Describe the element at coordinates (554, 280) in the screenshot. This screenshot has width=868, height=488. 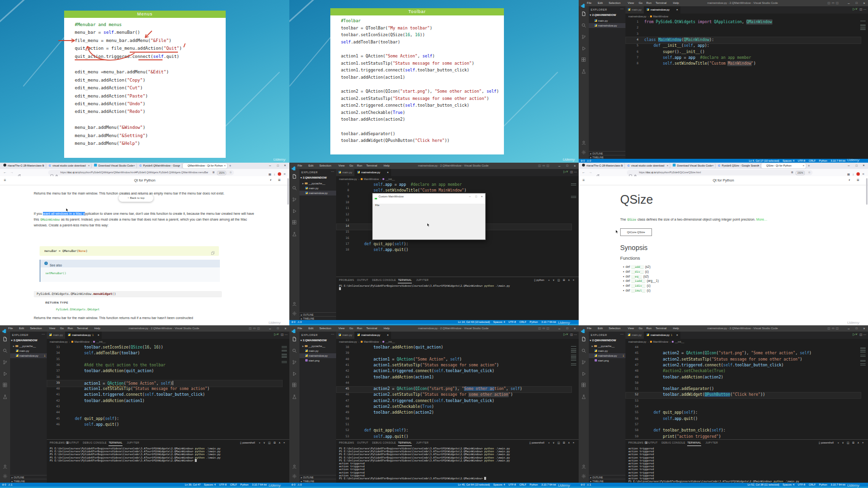
I see `terminal-dropdown-icon: ∨` at that location.